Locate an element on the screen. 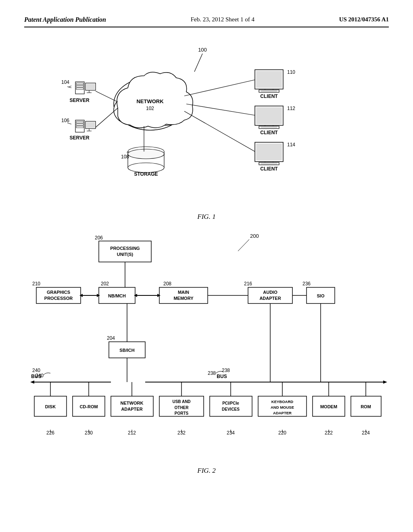  keyboard-label1: KEYBOARD is located at coordinates (282, 401).